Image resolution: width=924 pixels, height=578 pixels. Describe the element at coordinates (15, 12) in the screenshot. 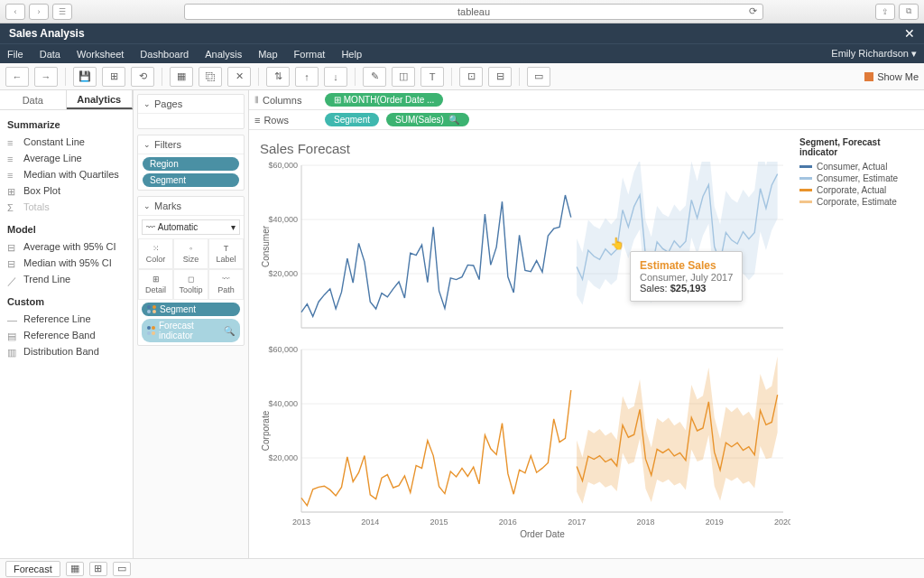

I see `back-button: ‹` at that location.